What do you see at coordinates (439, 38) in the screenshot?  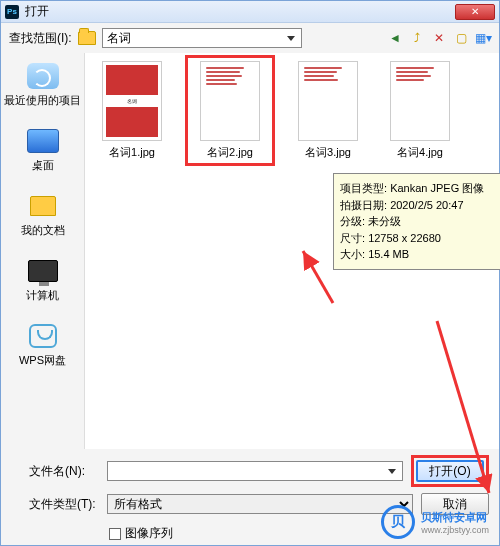 I see `delete-icon: ✕` at bounding box center [439, 38].